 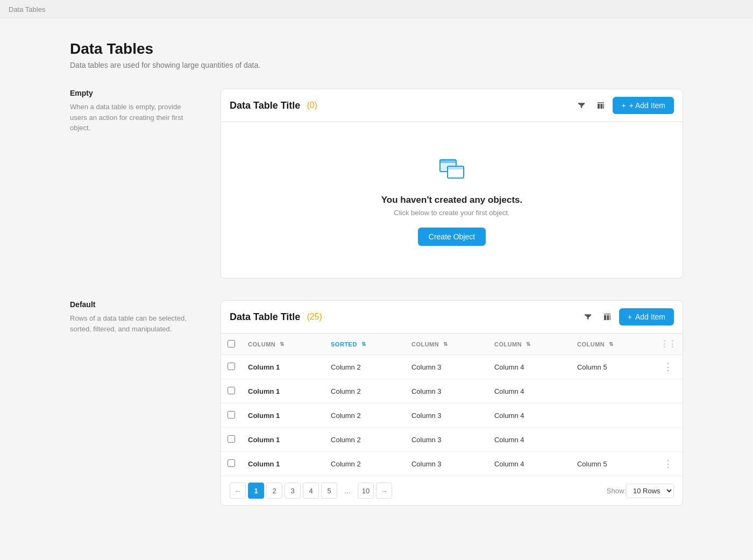 I want to click on td-col4-row2: Column 4, so click(x=529, y=392).